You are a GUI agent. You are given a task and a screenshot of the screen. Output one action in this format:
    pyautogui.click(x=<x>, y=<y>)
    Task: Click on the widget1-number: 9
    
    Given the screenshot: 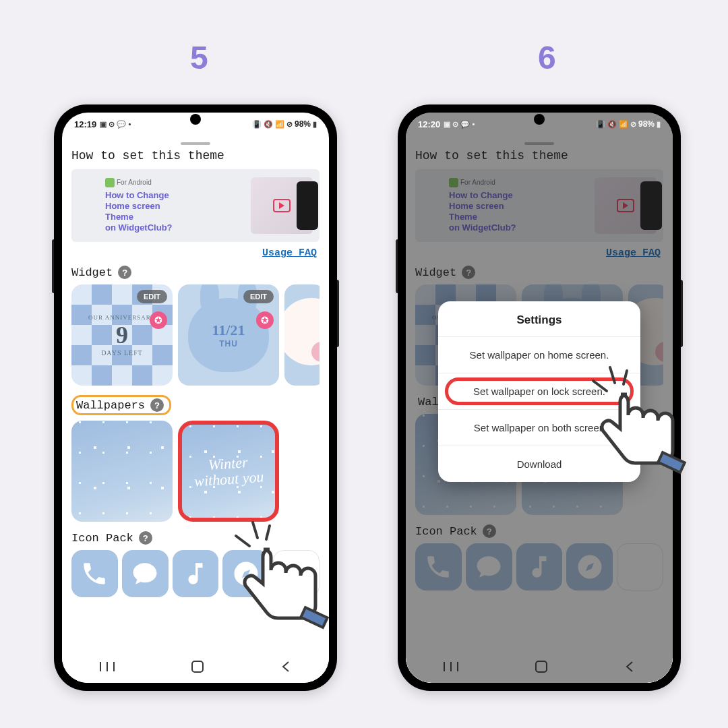 What is the action you would take?
    pyautogui.click(x=122, y=335)
    